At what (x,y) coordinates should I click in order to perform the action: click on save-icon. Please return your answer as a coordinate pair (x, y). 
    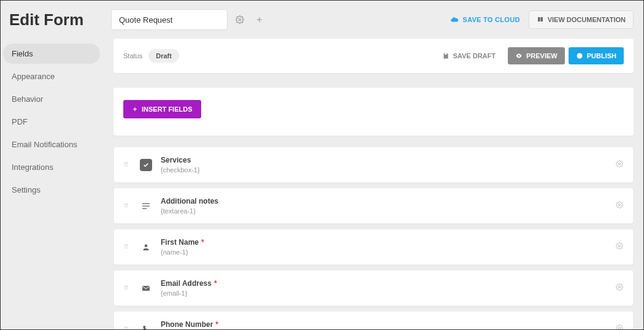
    Looking at the image, I should click on (446, 56).